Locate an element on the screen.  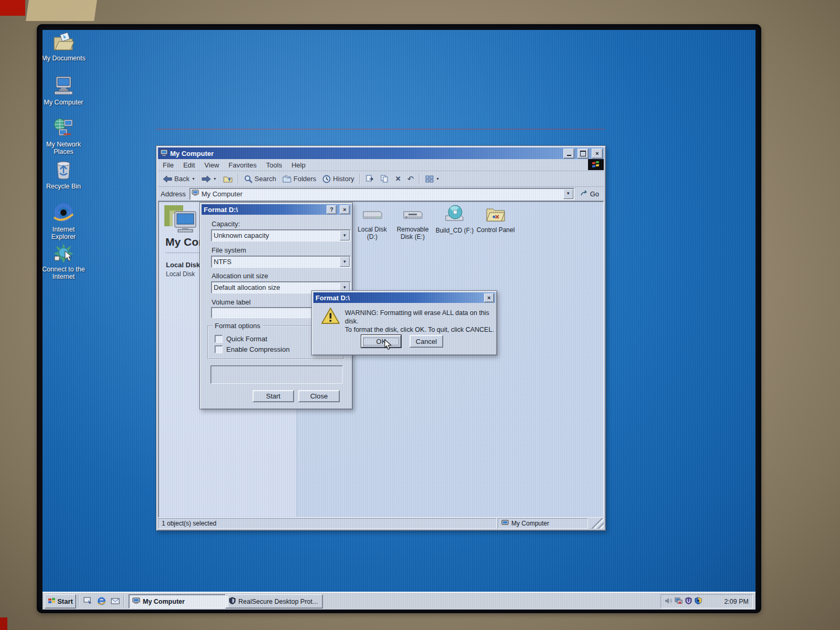
forward-dropdown-caret: ▼ is located at coordinates (215, 178).